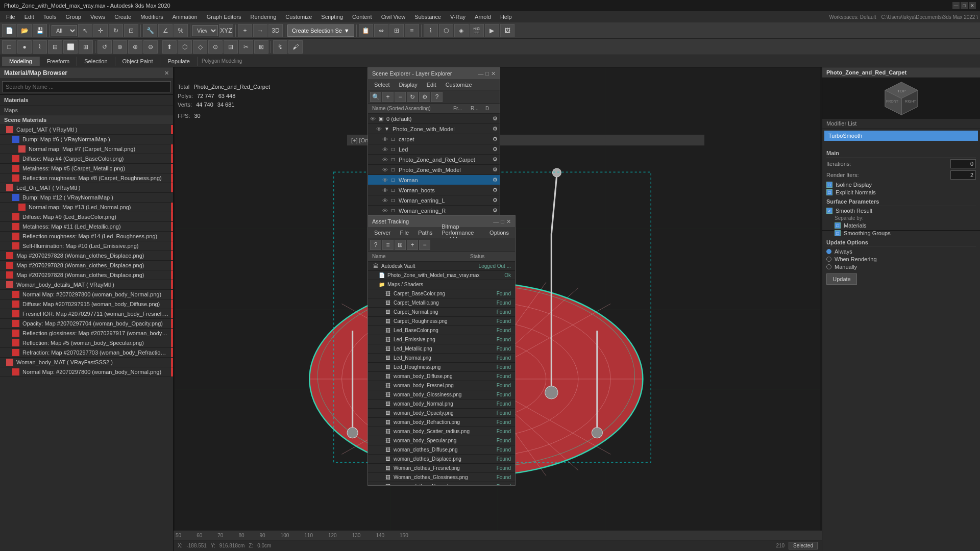 The width and height of the screenshot is (980, 551). What do you see at coordinates (40, 31) in the screenshot?
I see `save-btn: 💾` at bounding box center [40, 31].